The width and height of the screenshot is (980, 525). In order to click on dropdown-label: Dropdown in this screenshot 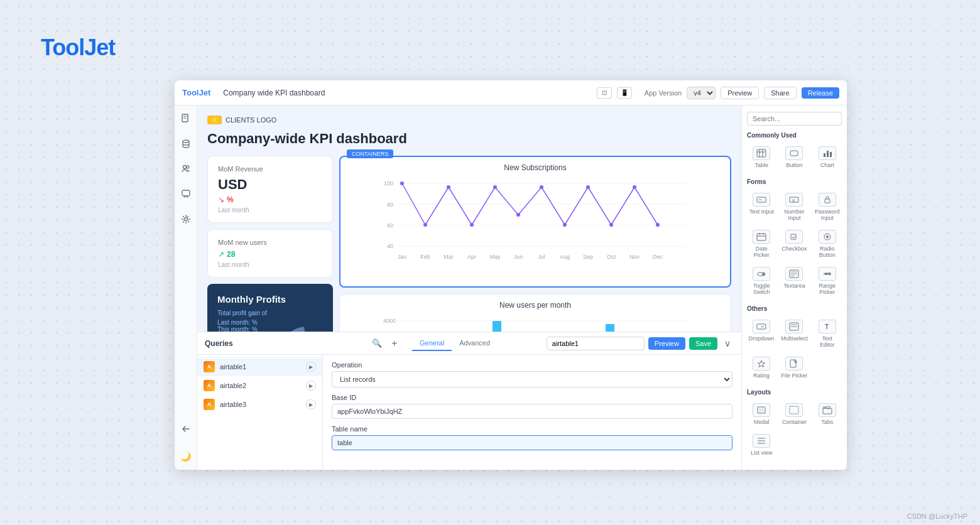, I will do `click(761, 338)`.